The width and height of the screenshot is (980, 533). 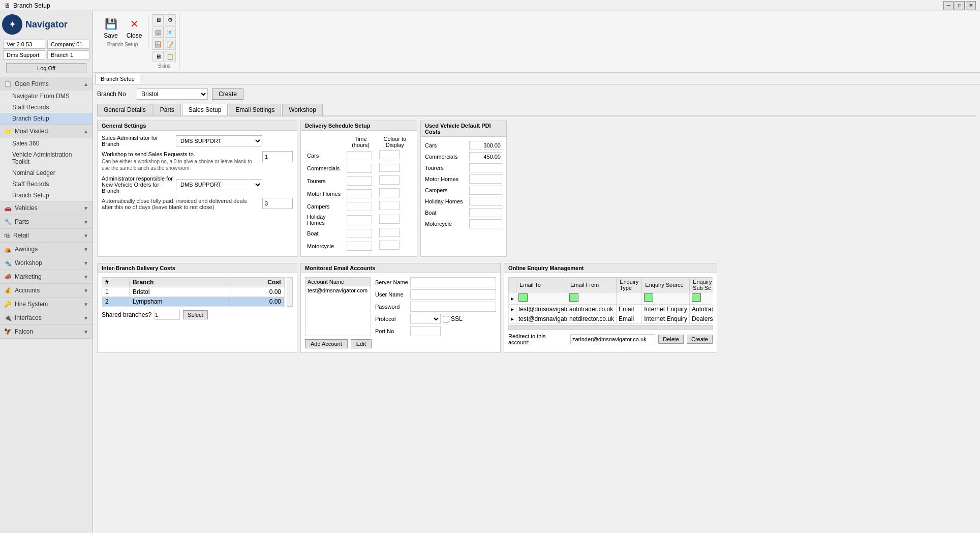 I want to click on sidebar-section-open-forms-header: 📋 Open Forms ▲, so click(x=46, y=84).